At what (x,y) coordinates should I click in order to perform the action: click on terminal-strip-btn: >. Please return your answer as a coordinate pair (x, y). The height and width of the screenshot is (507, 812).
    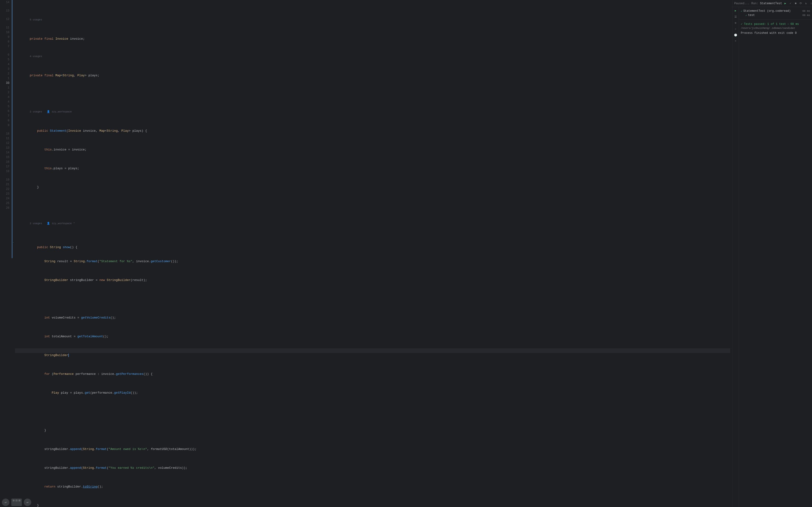
    Looking at the image, I should click on (735, 41).